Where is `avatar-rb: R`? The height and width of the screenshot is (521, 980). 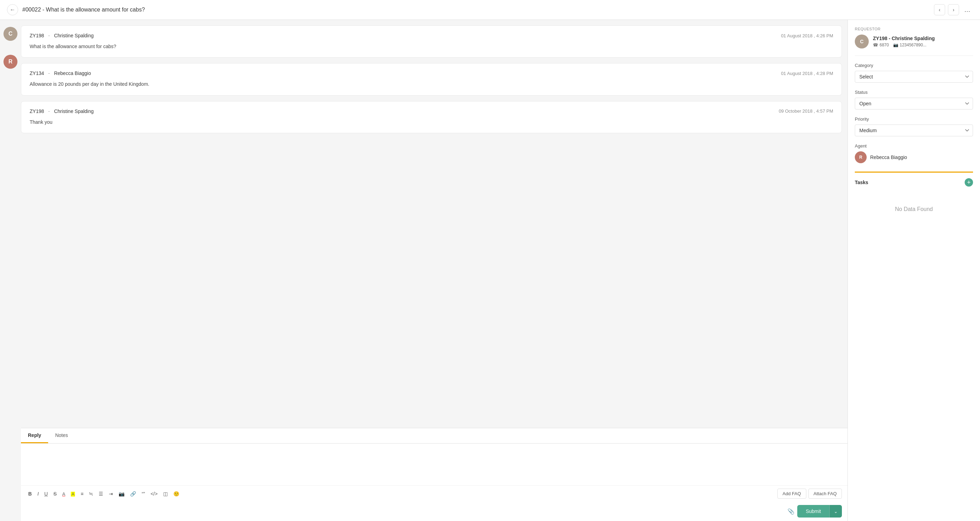 avatar-rb: R is located at coordinates (11, 62).